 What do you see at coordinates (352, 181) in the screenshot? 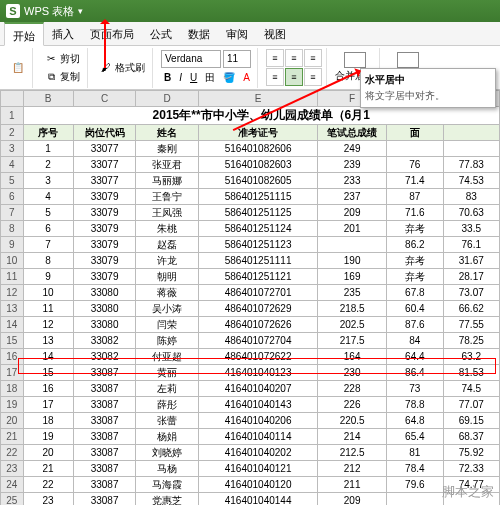
I see `cell: 233` at bounding box center [352, 181].